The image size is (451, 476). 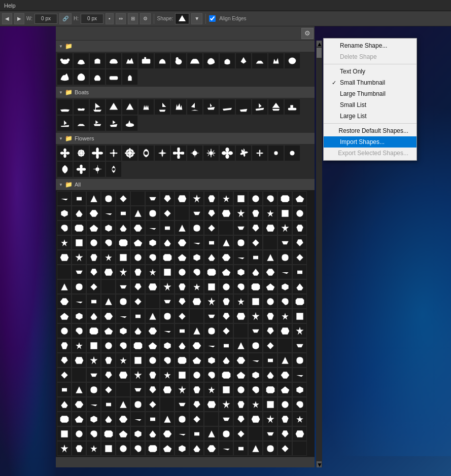 I want to click on scroll-down-arrow: ▼, so click(x=319, y=464).